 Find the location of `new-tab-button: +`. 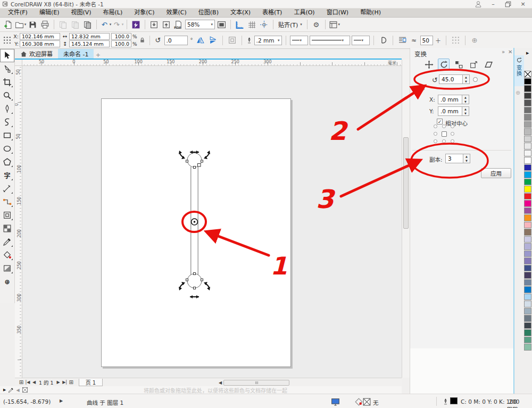

new-tab-button: + is located at coordinates (98, 55).